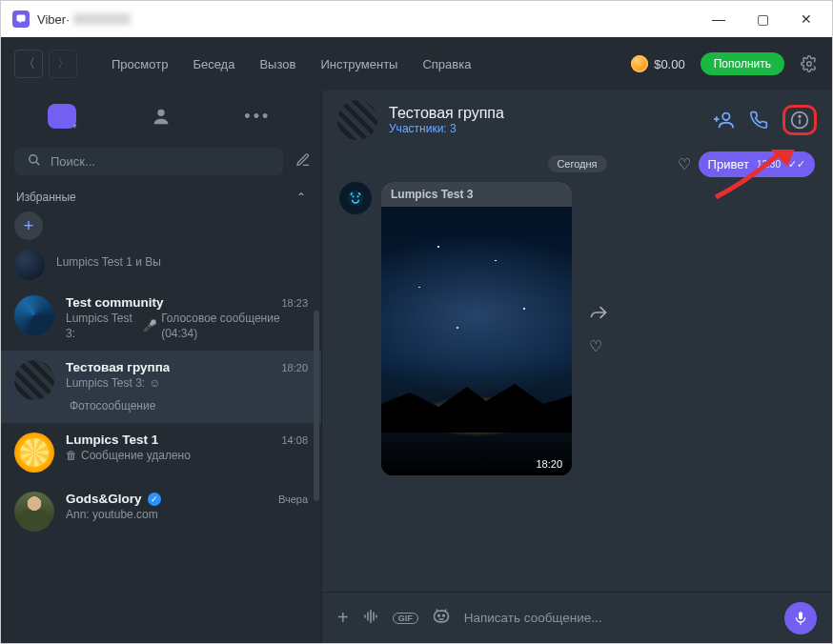 The width and height of the screenshot is (833, 644). What do you see at coordinates (160, 162) in the screenshot?
I see `search-input` at bounding box center [160, 162].